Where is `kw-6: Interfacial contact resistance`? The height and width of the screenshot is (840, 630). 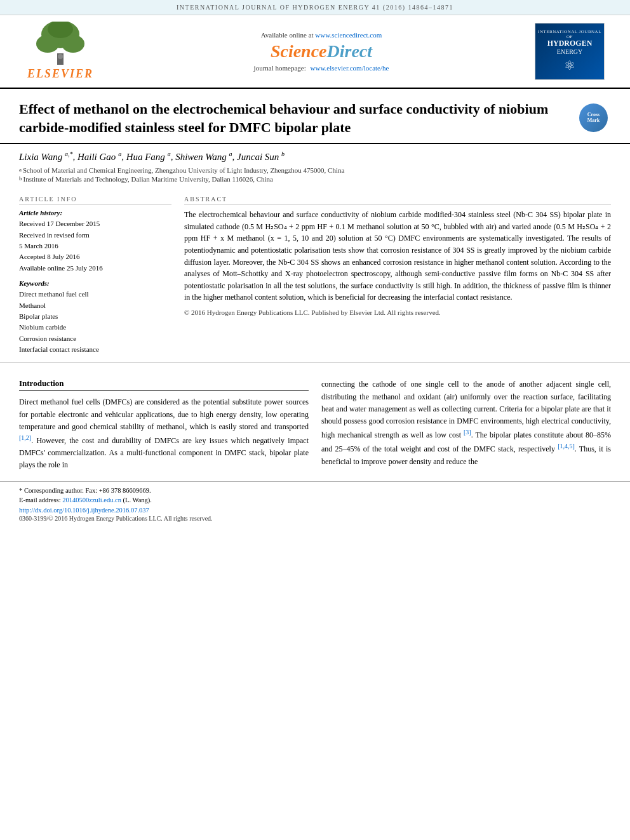
kw-6: Interfacial contact resistance is located at coordinates (95, 349).